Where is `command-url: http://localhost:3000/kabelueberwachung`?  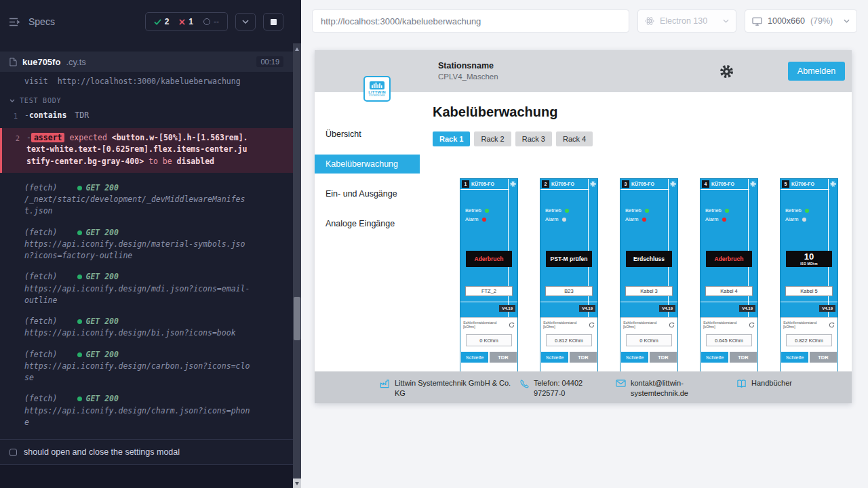 command-url: http://localhost:3000/kabelueberwachung is located at coordinates (149, 81).